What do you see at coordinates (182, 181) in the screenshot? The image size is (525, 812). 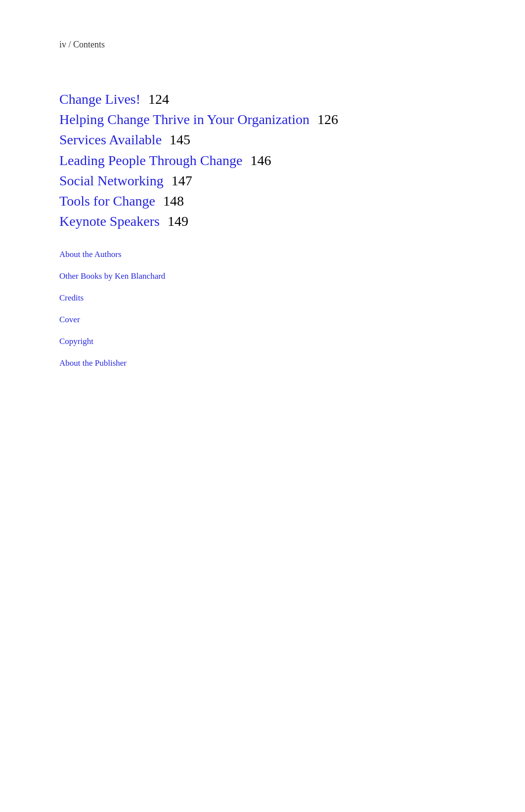 I see `toc-page-number: 147` at bounding box center [182, 181].